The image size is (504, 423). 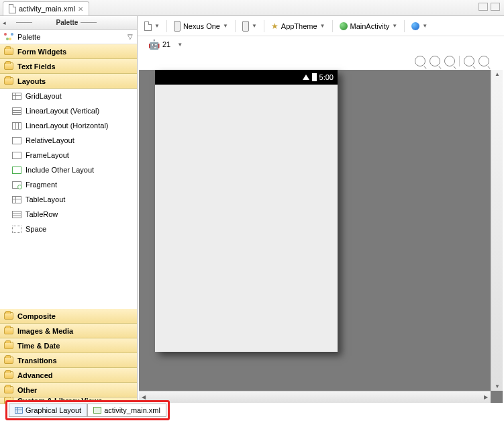 What do you see at coordinates (27, 390) in the screenshot?
I see `category-label: Other` at bounding box center [27, 390].